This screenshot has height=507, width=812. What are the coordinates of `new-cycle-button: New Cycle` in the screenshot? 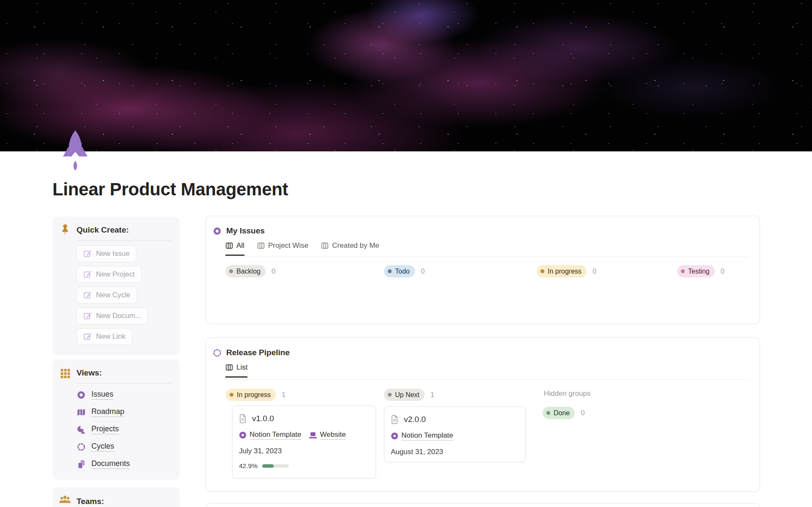 It's located at (107, 295).